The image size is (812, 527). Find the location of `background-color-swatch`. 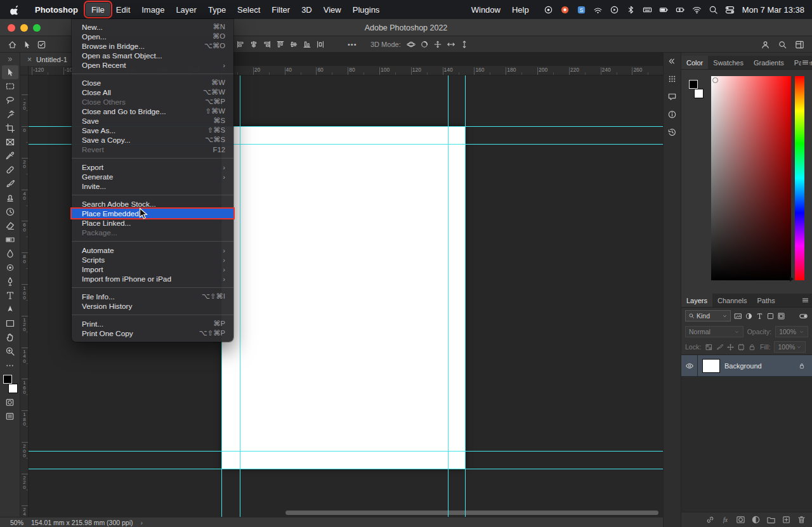

background-color-swatch is located at coordinates (13, 388).